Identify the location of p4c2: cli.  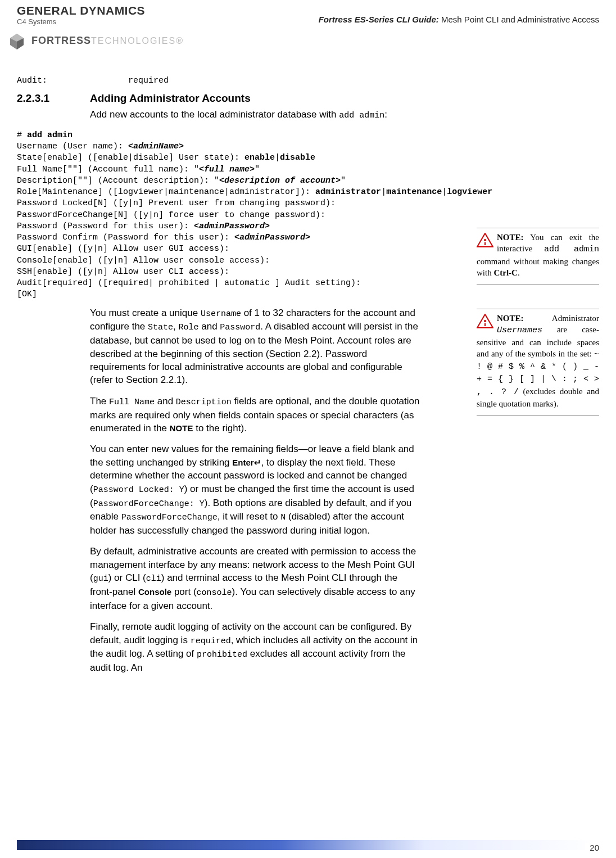
(154, 579).